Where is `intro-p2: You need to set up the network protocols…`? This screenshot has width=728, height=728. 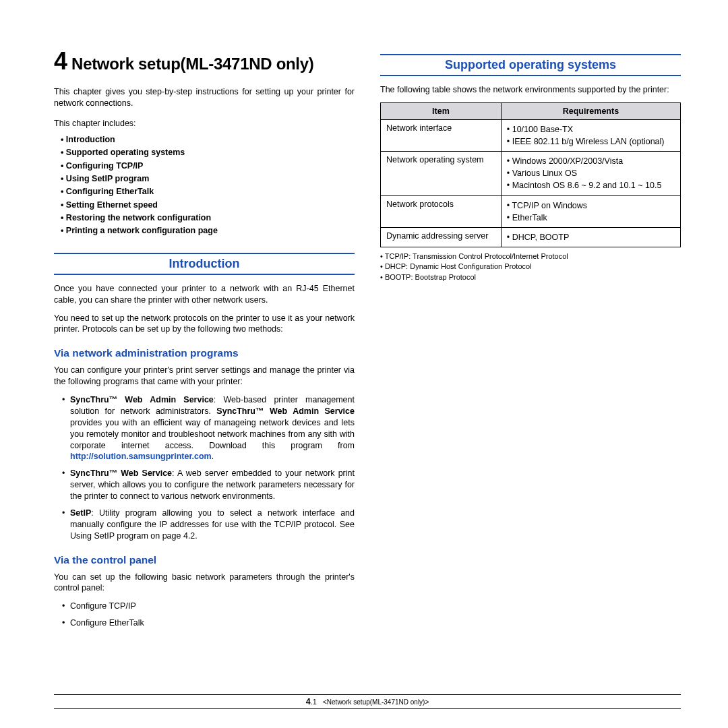 intro-p2: You need to set up the network protocols… is located at coordinates (204, 324).